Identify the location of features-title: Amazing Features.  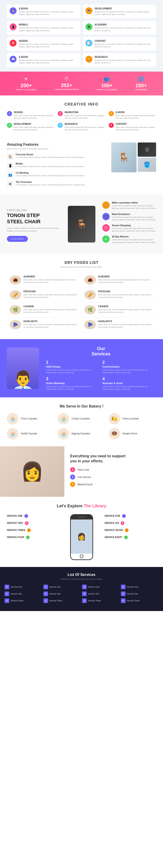
(57, 145).